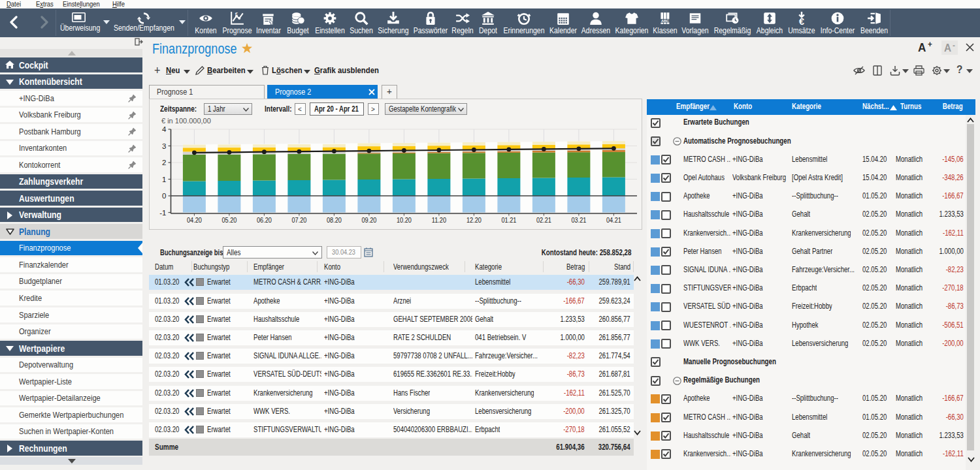 The height and width of the screenshot is (470, 980). What do you see at coordinates (195, 220) in the screenshot?
I see `svg-text: 04.20` at bounding box center [195, 220].